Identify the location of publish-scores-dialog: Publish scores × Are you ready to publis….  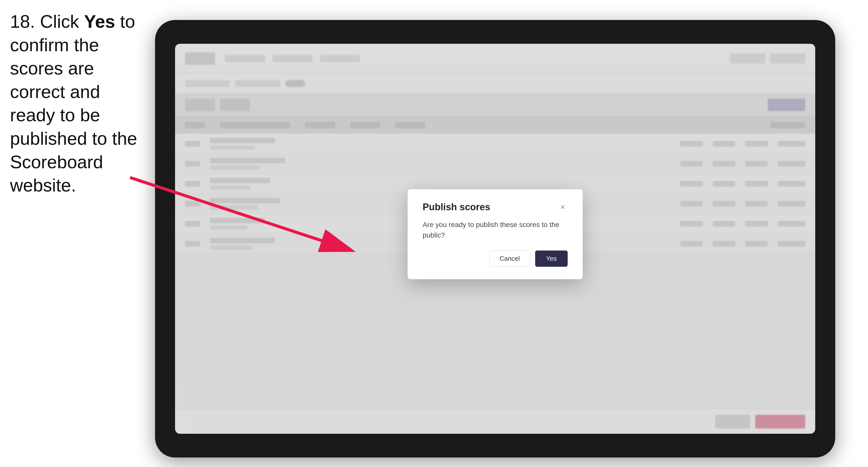
(495, 235).